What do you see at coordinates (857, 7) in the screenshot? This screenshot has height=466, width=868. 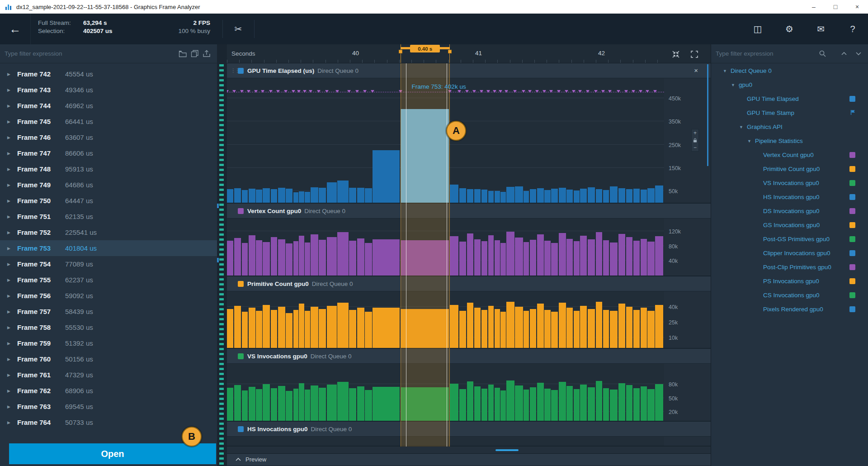 I see `close-button: ×` at bounding box center [857, 7].